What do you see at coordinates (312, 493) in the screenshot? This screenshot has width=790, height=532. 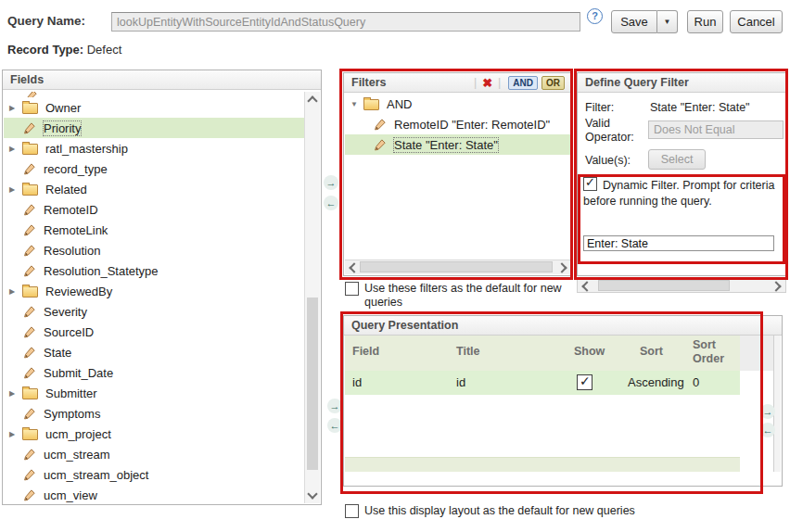 I see `scroll-down-icon` at bounding box center [312, 493].